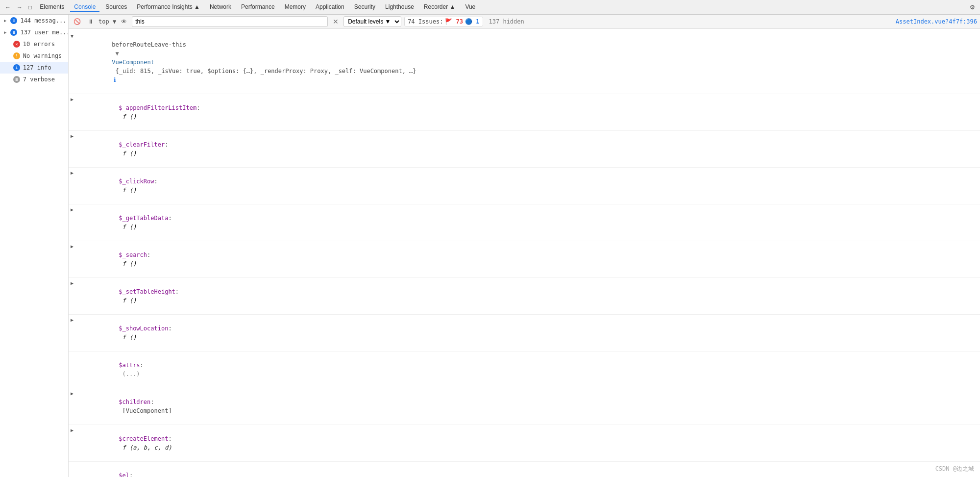 The height and width of the screenshot is (477, 980). Describe the element at coordinates (34, 79) in the screenshot. I see `sidebar-item-verbose: ≡ 7 verbose` at that location.